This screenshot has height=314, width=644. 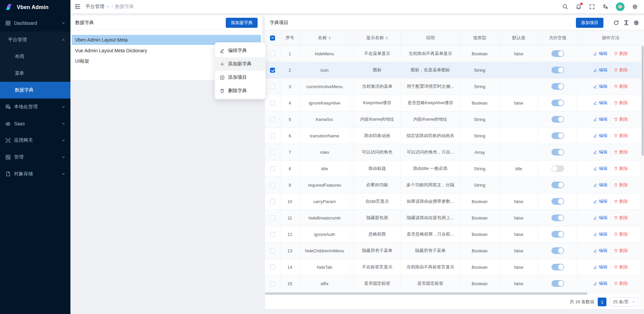 What do you see at coordinates (240, 51) in the screenshot?
I see `context-menu-item-edit-dictionary: 编辑字典` at bounding box center [240, 51].